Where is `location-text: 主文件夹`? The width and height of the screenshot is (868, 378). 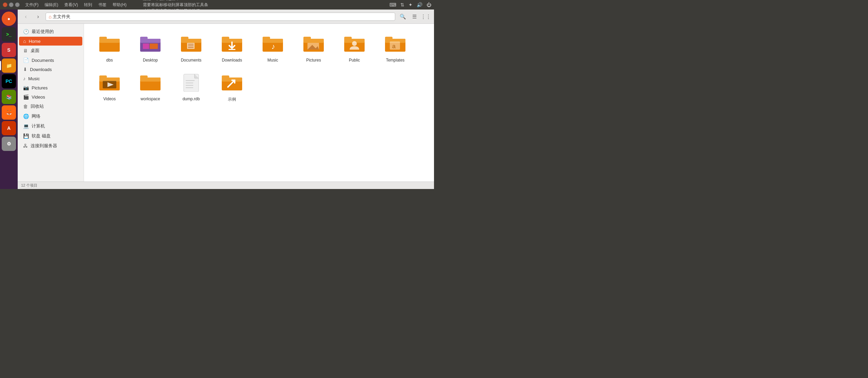 location-text: 主文件夹 is located at coordinates (62, 17).